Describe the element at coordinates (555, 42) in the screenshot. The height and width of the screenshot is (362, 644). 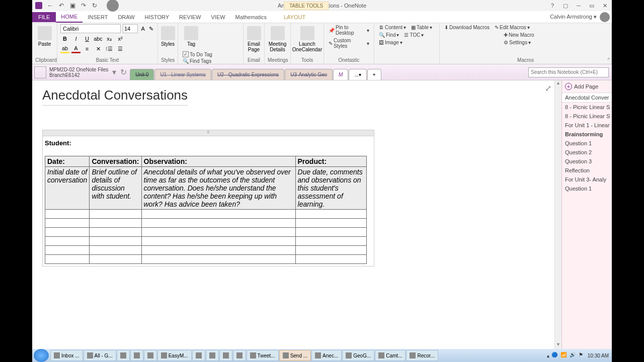
I see `settings-button: ⚙Settings▾` at that location.